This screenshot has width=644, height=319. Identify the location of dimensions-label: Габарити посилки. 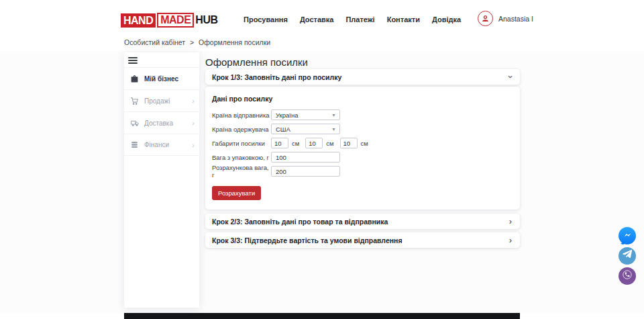
(241, 144).